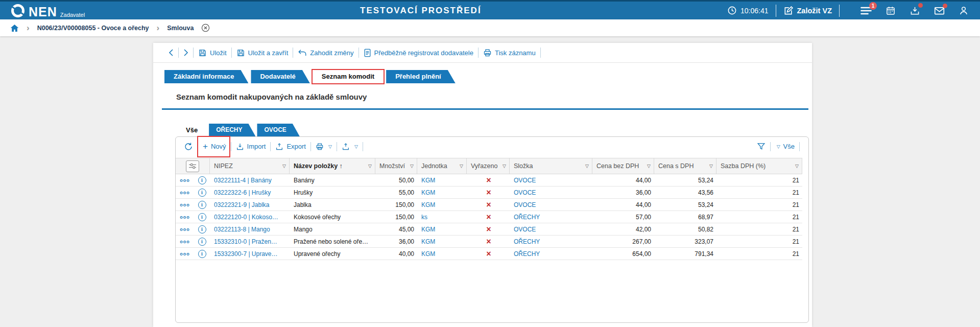 The width and height of the screenshot is (980, 327). I want to click on refresh-button, so click(188, 147).